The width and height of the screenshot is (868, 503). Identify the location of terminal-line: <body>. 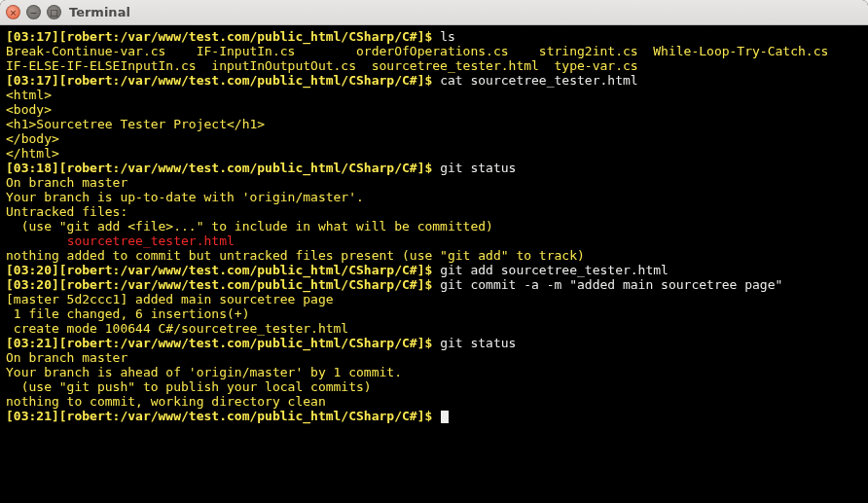
(434, 109).